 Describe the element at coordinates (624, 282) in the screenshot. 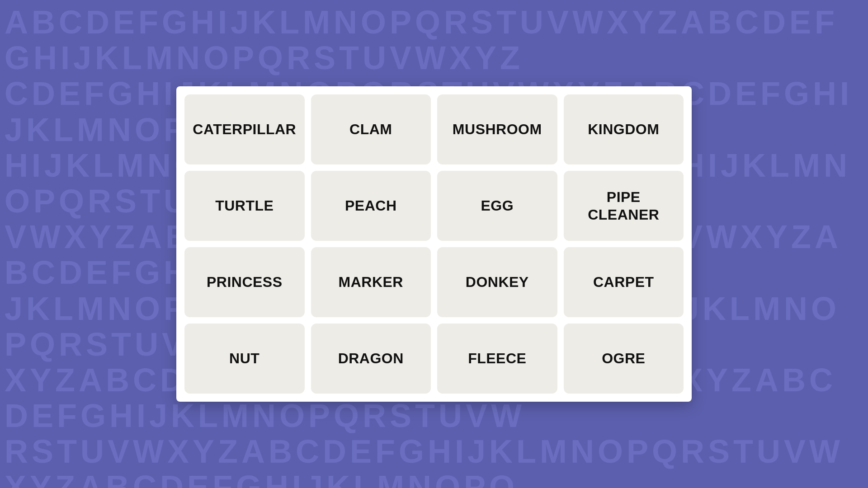

I see `card-12: CARPET` at that location.